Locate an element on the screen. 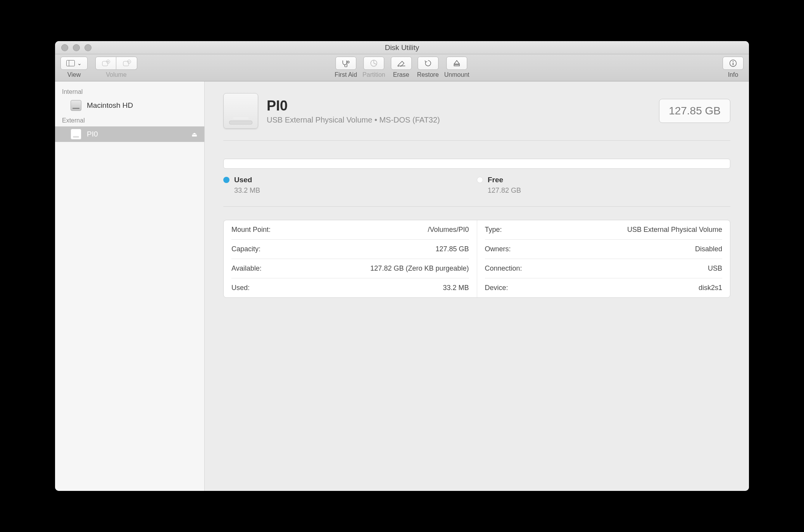 Image resolution: width=804 pixels, height=532 pixels. free-value: 127.82 GB is located at coordinates (609, 191).